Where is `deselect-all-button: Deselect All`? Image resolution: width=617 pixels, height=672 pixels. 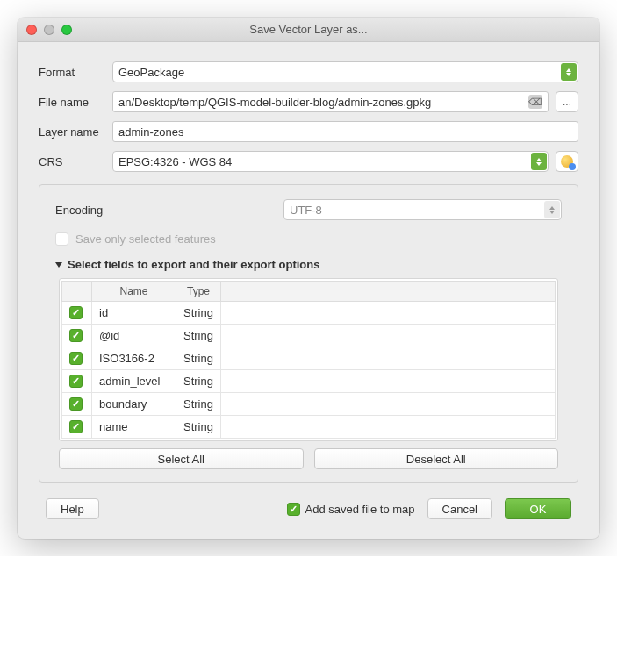 deselect-all-button: Deselect All is located at coordinates (437, 459).